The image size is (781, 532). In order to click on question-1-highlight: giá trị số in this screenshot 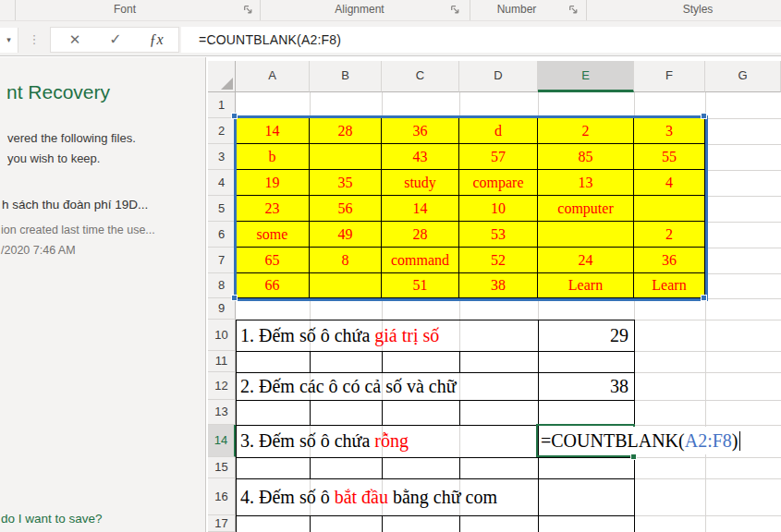, I will do `click(407, 335)`.